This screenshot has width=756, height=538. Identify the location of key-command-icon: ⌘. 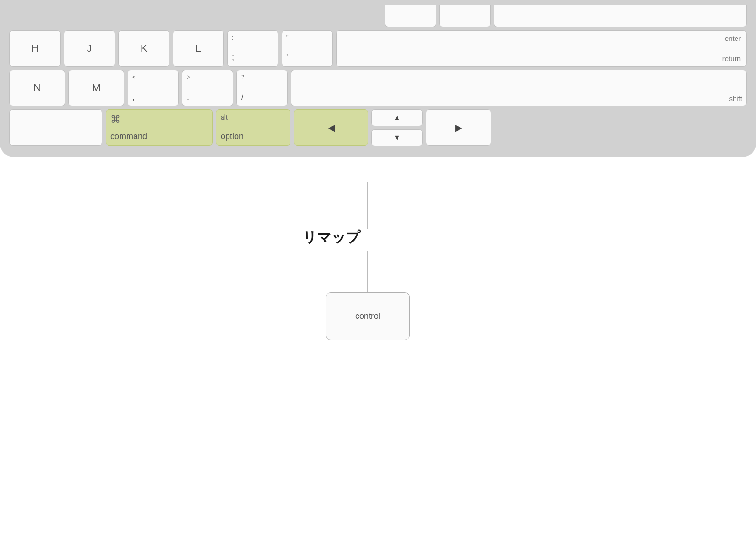
(159, 120).